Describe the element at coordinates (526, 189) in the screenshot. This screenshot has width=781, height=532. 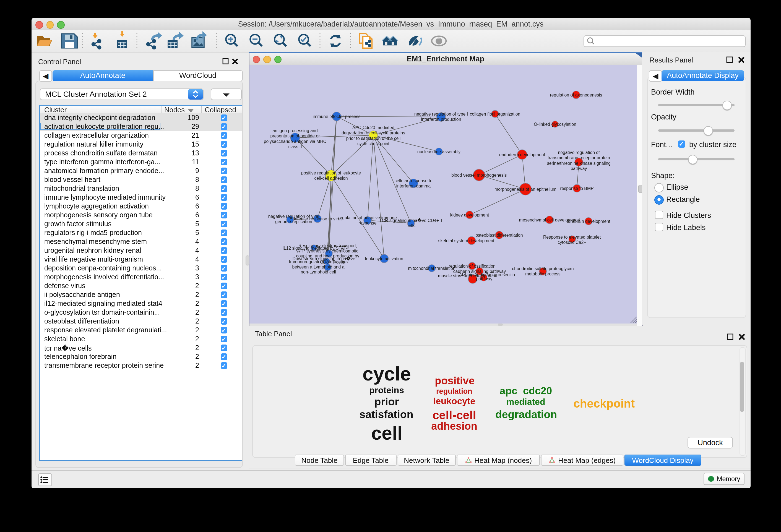
I see `svg-text: morphogenesis of an epithelium` at that location.